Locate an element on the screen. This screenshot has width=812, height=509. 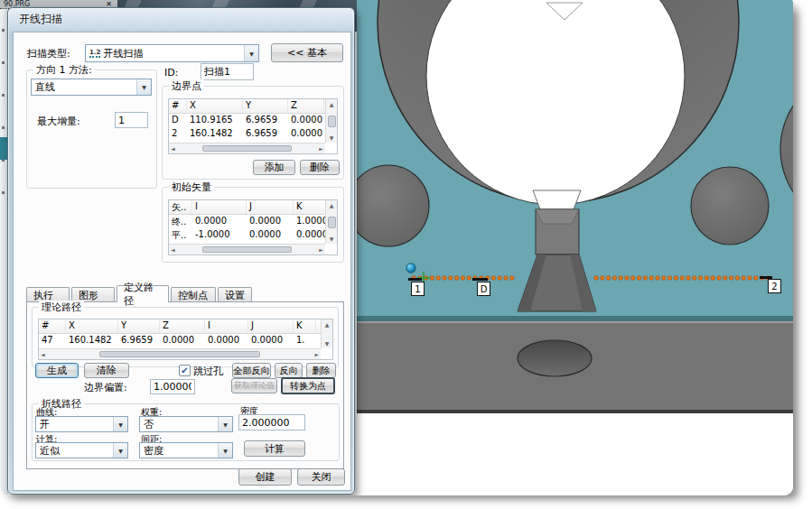
boundary-points-table: # X Y Z D 110.9165 6.9659 0.0000 2 160.1… is located at coordinates (253, 126).